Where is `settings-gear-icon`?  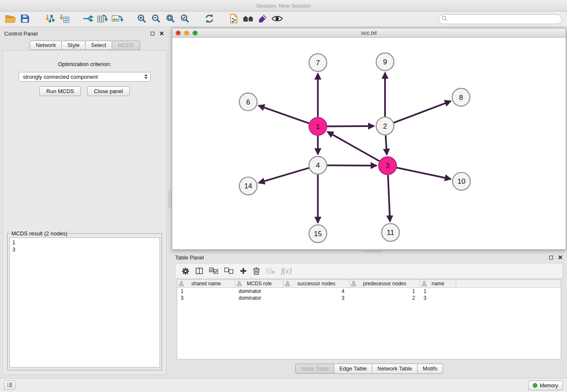
settings-gear-icon is located at coordinates (185, 271).